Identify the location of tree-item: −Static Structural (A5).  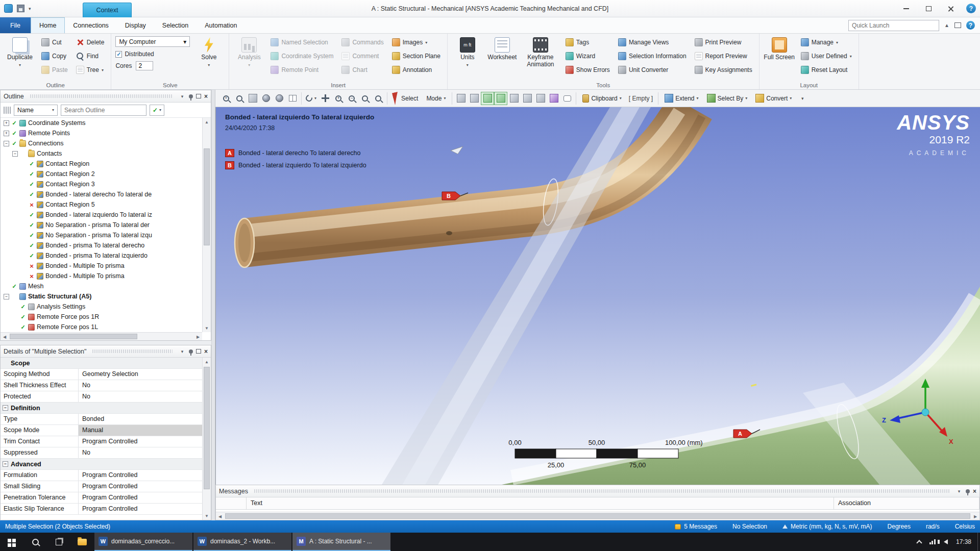
(101, 296).